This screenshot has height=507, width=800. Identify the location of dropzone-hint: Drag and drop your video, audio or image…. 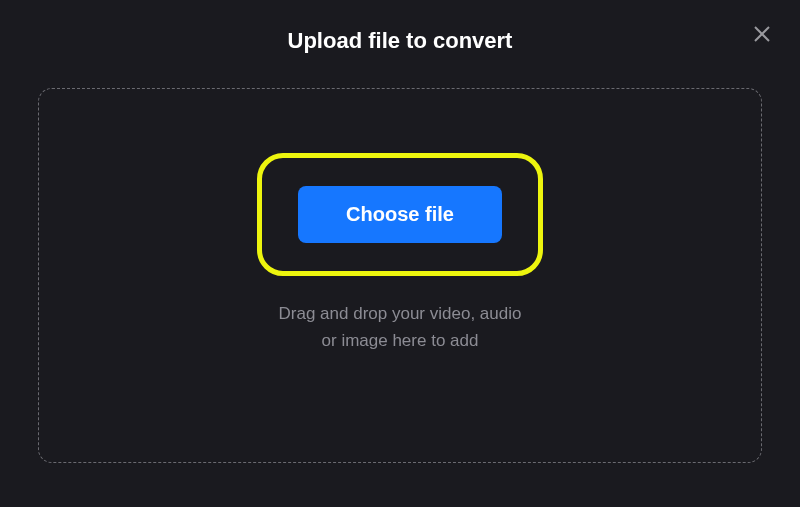
(400, 327).